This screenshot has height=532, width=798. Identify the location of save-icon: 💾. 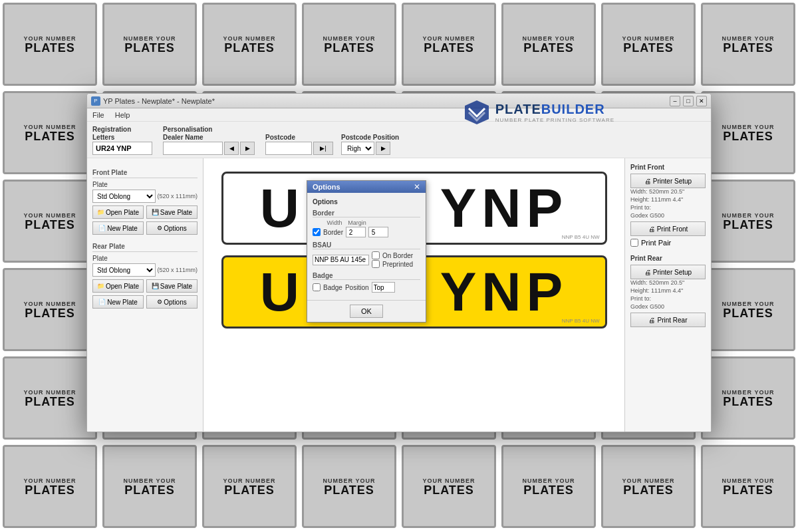
(156, 286).